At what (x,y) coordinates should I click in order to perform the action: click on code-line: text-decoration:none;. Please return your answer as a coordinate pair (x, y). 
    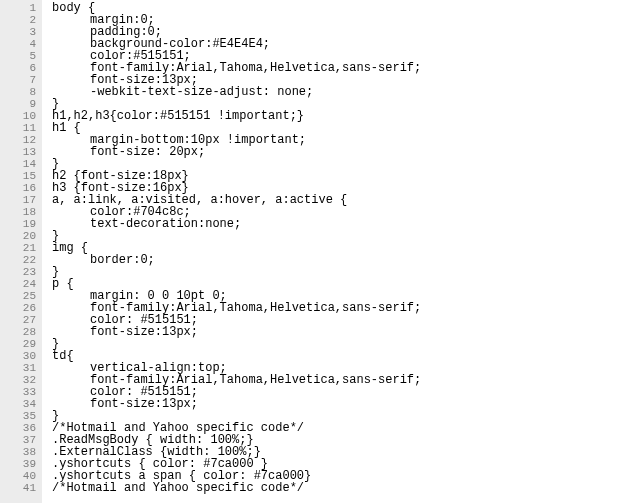
    Looking at the image, I should click on (337, 224).